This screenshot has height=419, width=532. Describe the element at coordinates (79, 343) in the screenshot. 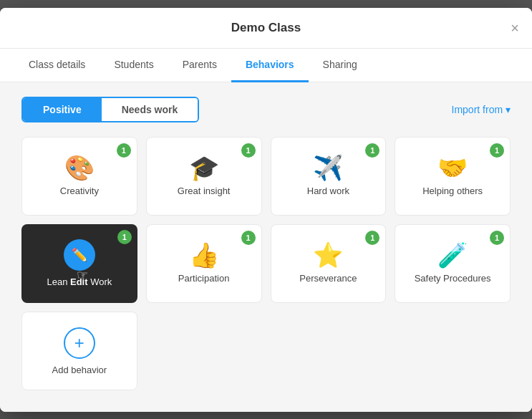

I see `add-icon: +` at that location.